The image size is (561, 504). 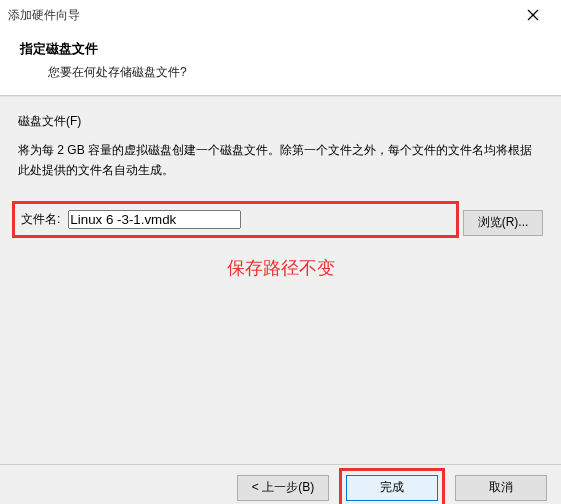 I want to click on window-title: 添加硬件向导, so click(x=260, y=16).